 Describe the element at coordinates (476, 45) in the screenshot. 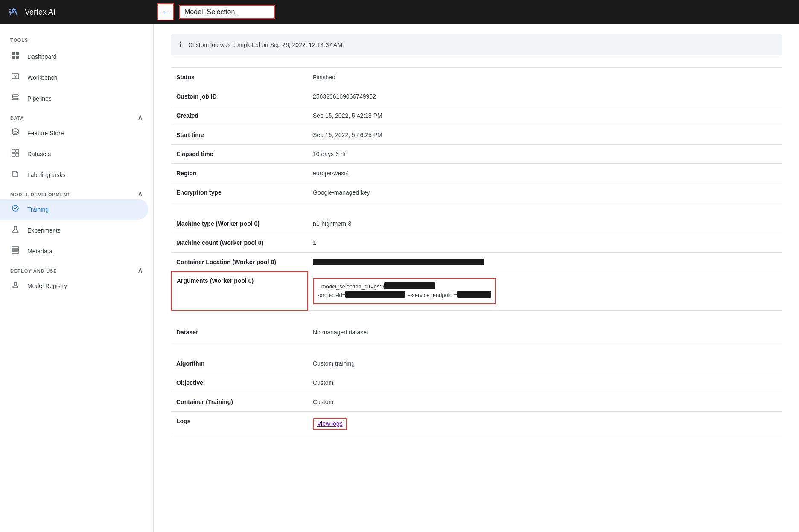

I see `info-banner: ℹ Custom job was completed on Sep 26, 20…` at that location.